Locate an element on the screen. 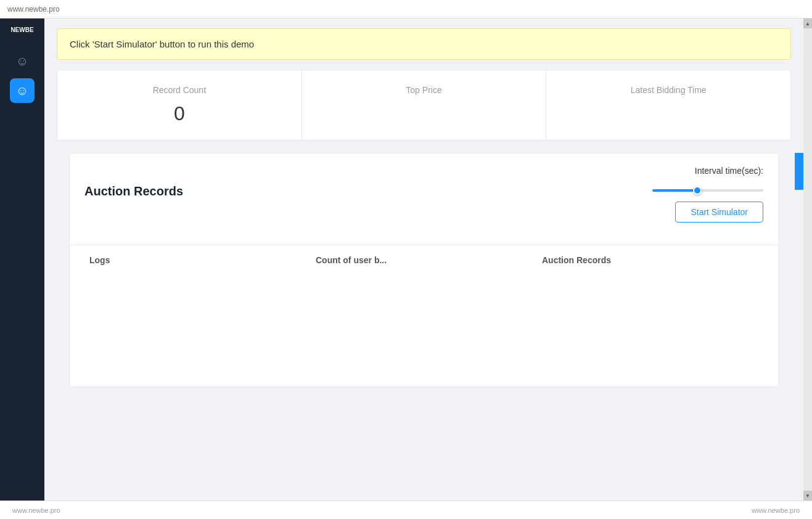 The width and height of the screenshot is (812, 519). face-icon-2: ☺ is located at coordinates (22, 91).